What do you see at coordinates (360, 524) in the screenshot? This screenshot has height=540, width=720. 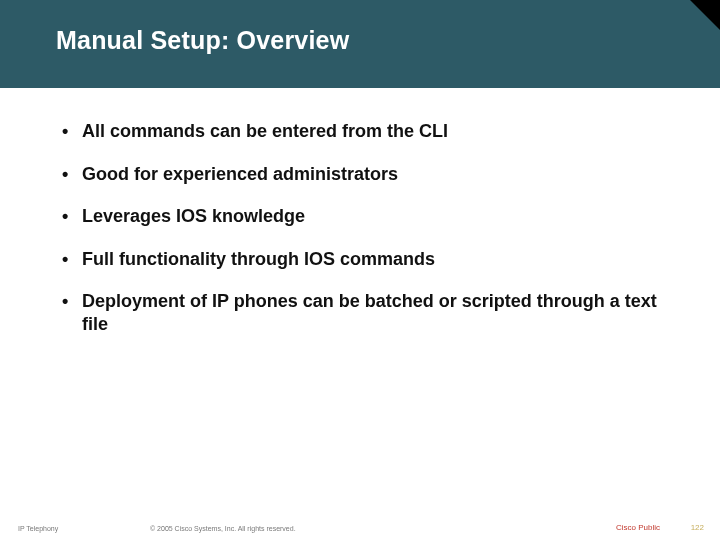 I see `footer: IP Telephony © 2005 Cisco Systems, Inc. …` at bounding box center [360, 524].